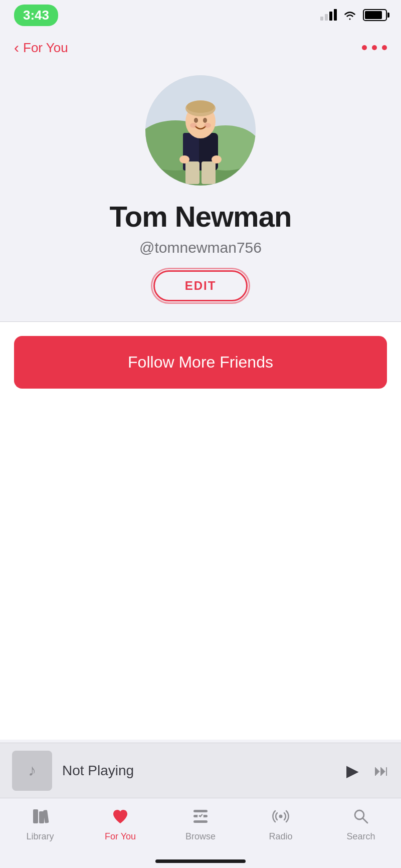  I want to click on home-indicator, so click(200, 861).